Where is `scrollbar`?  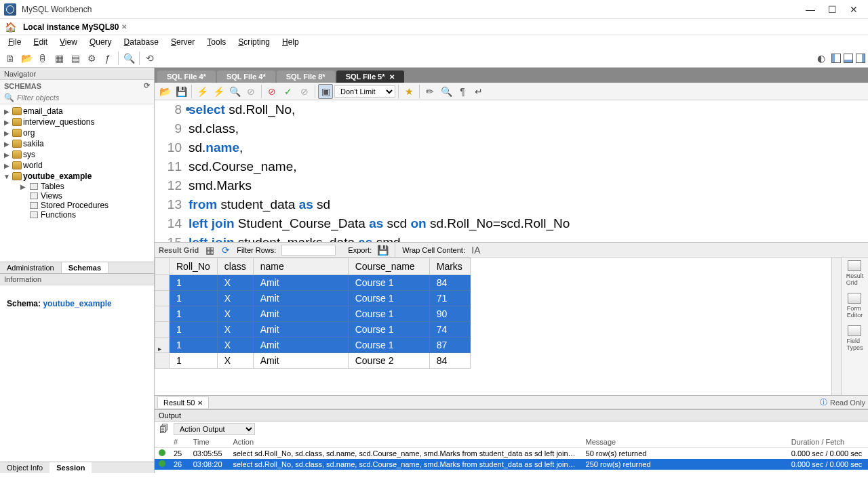 scrollbar is located at coordinates (836, 327).